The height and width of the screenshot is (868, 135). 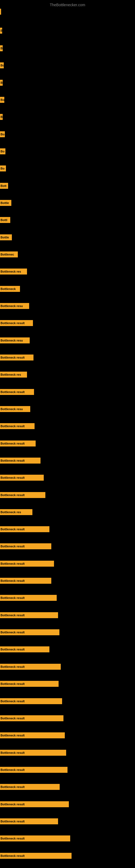 What do you see at coordinates (10, 289) in the screenshot?
I see `bar-label: Bottleneck` at bounding box center [10, 289].